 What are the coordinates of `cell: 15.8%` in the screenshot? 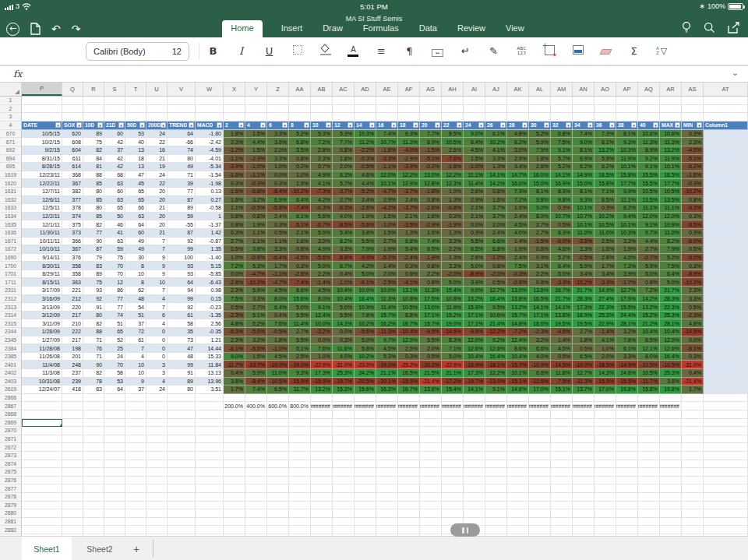 It's located at (605, 184).